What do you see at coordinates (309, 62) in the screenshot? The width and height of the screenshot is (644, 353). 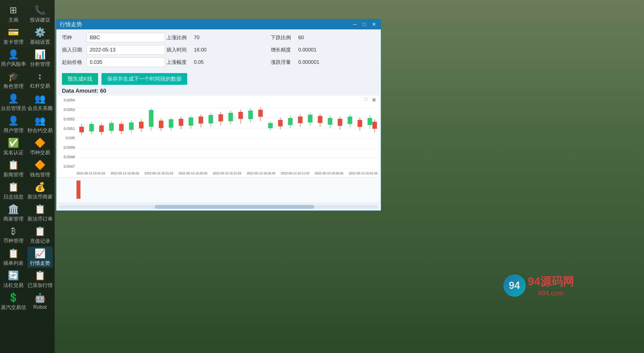 I see `value-fluctuation: 0.000001` at bounding box center [309, 62].